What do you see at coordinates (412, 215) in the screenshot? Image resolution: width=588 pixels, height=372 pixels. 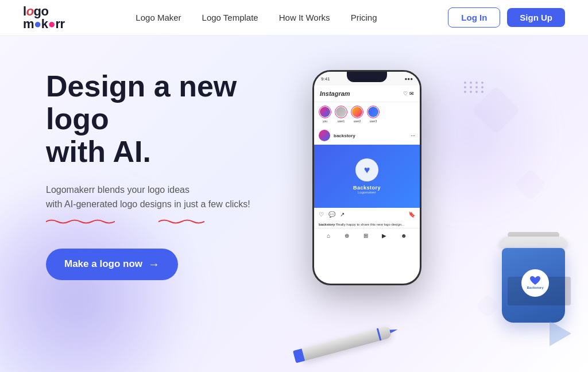 I see `save-icon: 🔖` at bounding box center [412, 215].